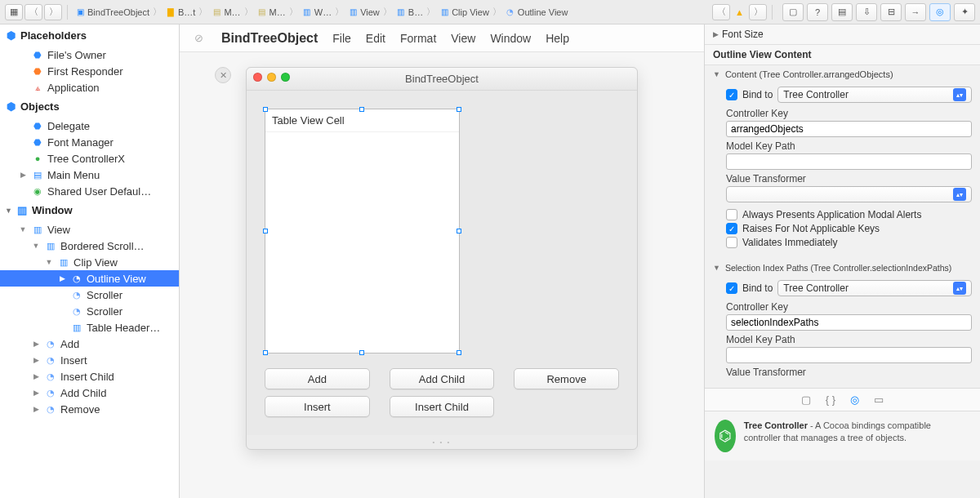 The height and width of the screenshot is (498, 980). What do you see at coordinates (90, 191) in the screenshot?
I see `object-shared-defaults: ◉Shared User Defaul…` at bounding box center [90, 191].